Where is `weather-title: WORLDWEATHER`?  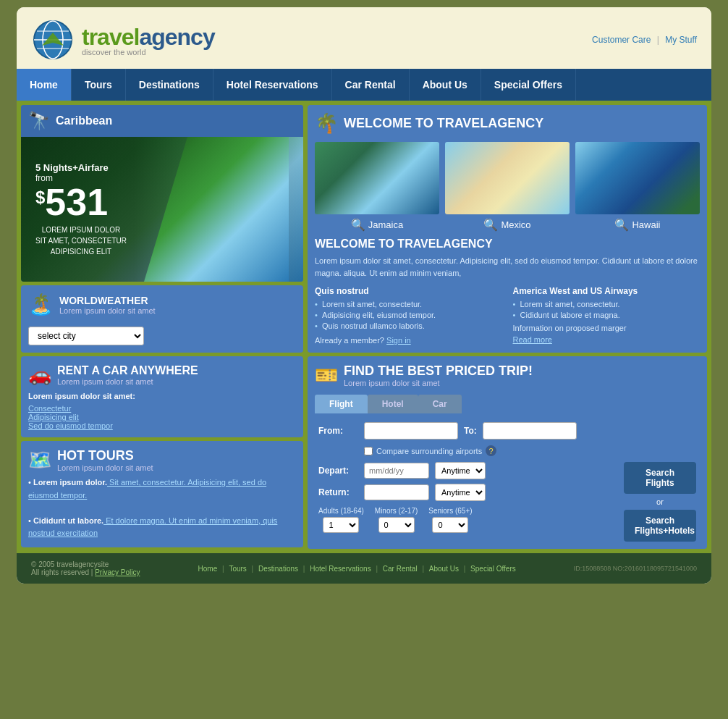
weather-title: WORLDWEATHER is located at coordinates (107, 300).